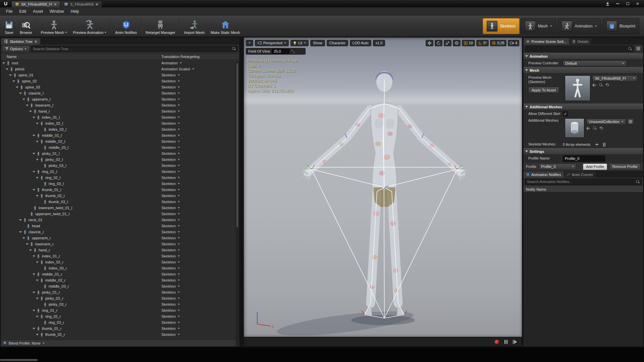 This screenshot has height=362, width=644. Describe the element at coordinates (160, 26) in the screenshot. I see `retarget-manager-button: Retarget Manager` at that location.